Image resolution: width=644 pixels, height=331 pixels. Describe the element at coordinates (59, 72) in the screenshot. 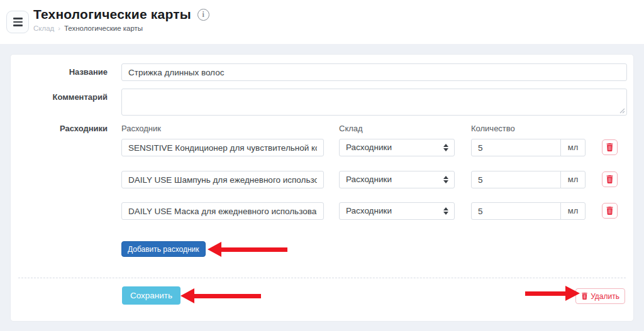

I see `name-label: Название` at that location.